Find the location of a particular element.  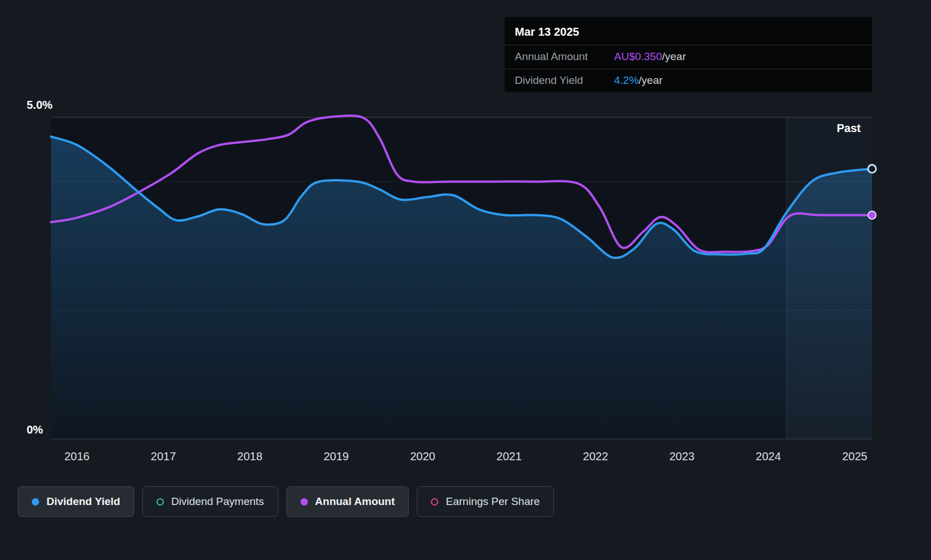

legend-label: Dividend Yield is located at coordinates (83, 502).